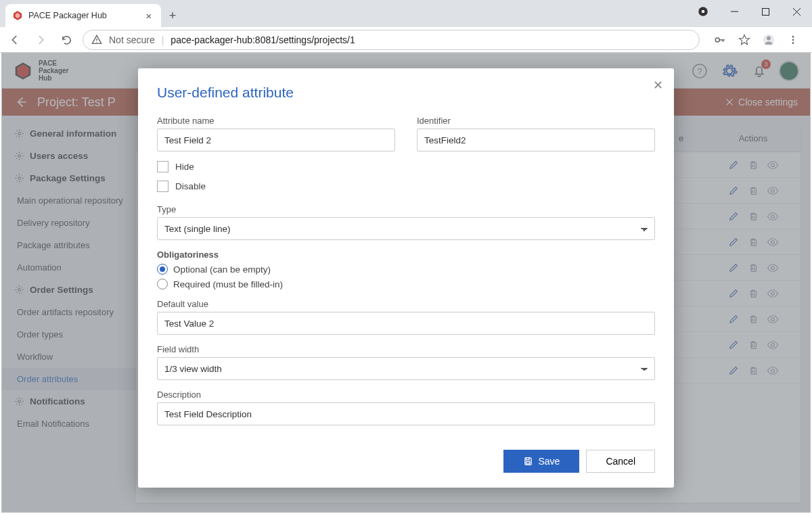 This screenshot has height=514, width=812. What do you see at coordinates (406, 210) in the screenshot?
I see `type-label: Type` at bounding box center [406, 210].